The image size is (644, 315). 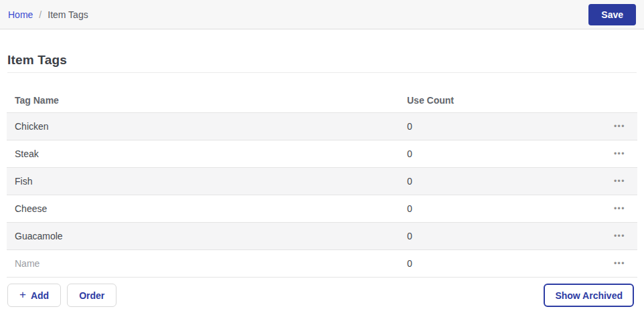 I want to click on plus-icon: +, so click(x=23, y=294).